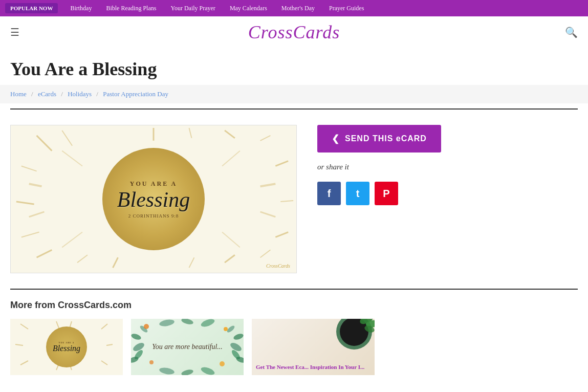 The height and width of the screenshot is (392, 588). I want to click on more-card-2: You are more beautiful..., so click(187, 347).